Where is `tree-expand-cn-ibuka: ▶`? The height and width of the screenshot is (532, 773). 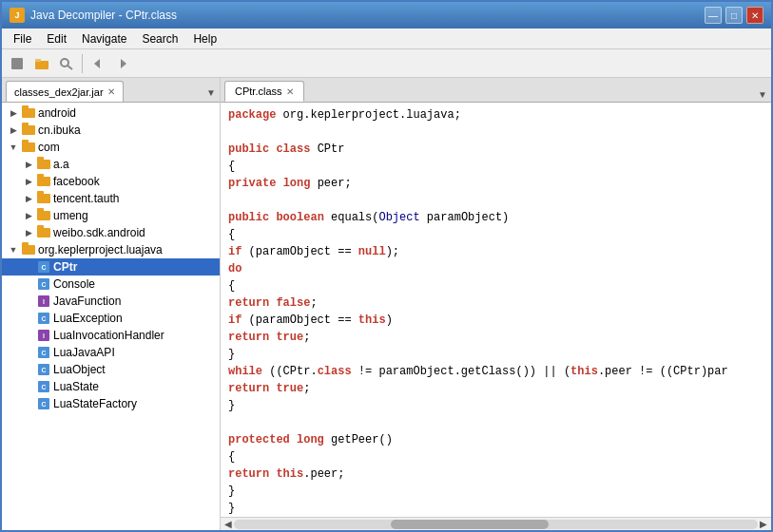
tree-expand-cn-ibuka: ▶ is located at coordinates (13, 130).